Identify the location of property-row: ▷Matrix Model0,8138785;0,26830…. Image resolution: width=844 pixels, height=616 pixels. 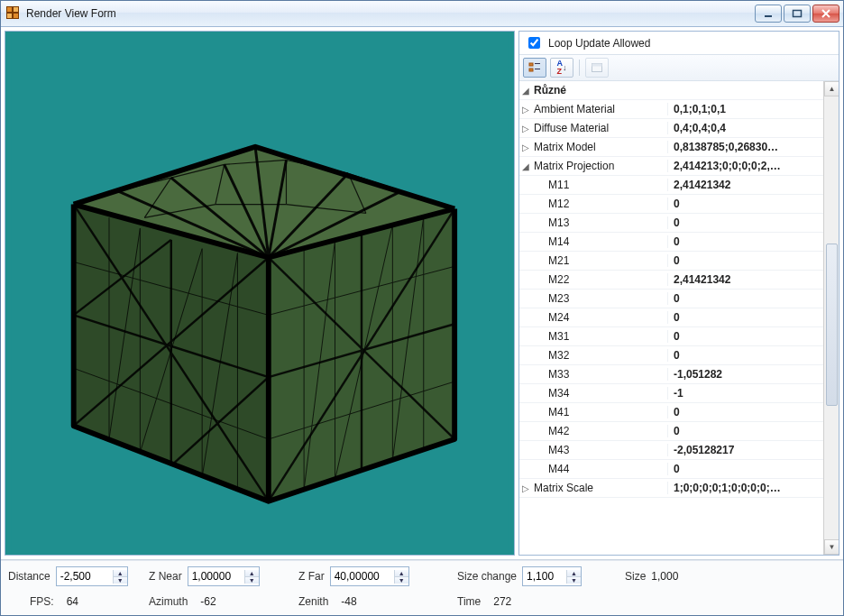
(671, 148).